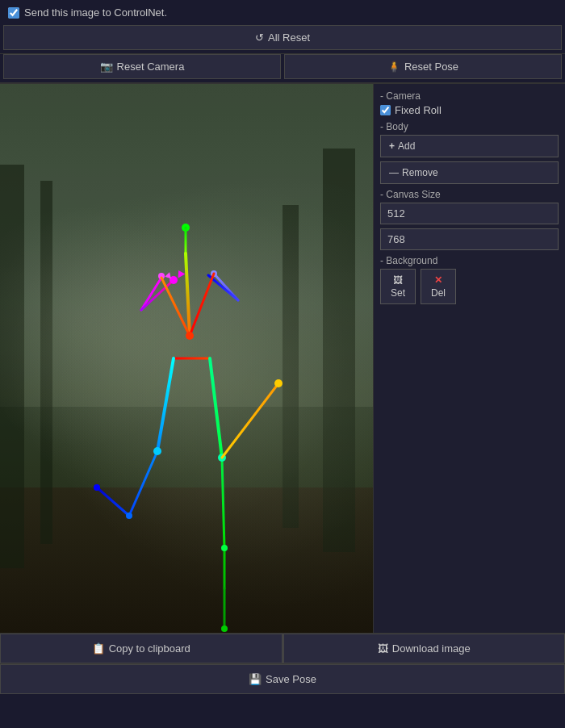 This screenshot has height=728, width=565. Describe the element at coordinates (431, 66) in the screenshot. I see `reset-pose-label: Reset Pose` at that location.